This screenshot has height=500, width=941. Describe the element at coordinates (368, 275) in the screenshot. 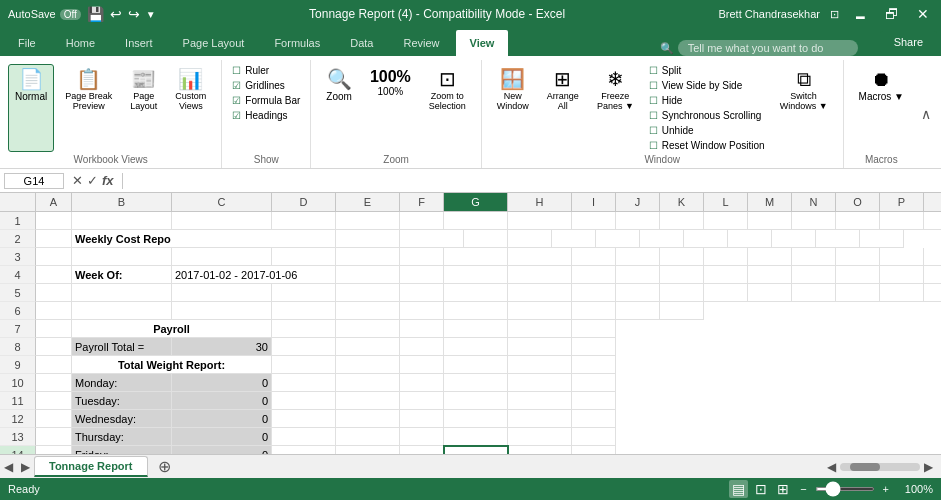

I see `cell-e4` at that location.